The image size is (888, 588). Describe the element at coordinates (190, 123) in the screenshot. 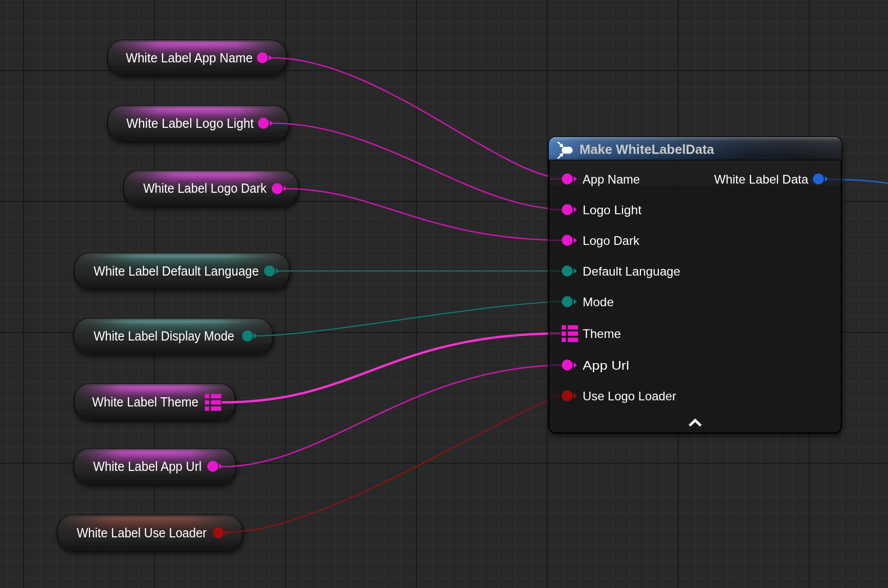

I see `svg-text: White Label Logo Light` at that location.